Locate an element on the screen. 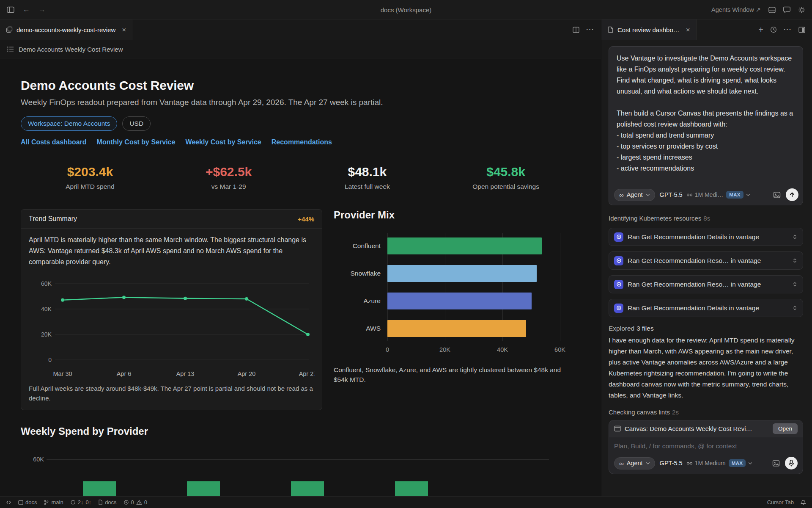 This screenshot has height=508, width=812. open-canvas-button: Open is located at coordinates (785, 428).